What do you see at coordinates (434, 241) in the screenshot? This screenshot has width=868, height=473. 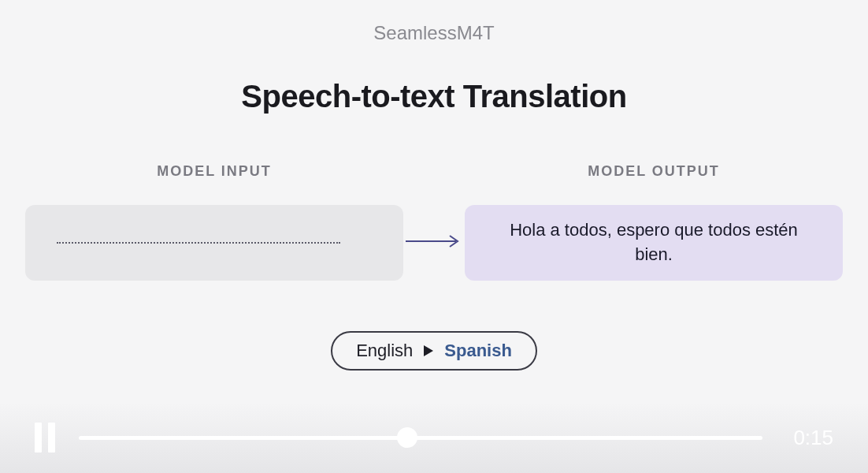 I see `arrow-icon` at bounding box center [434, 241].